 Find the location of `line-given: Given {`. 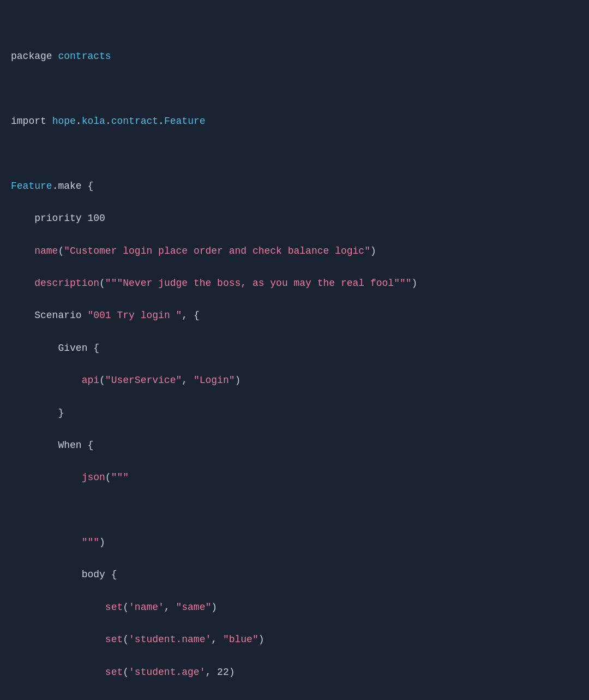

line-given: Given { is located at coordinates (294, 349).